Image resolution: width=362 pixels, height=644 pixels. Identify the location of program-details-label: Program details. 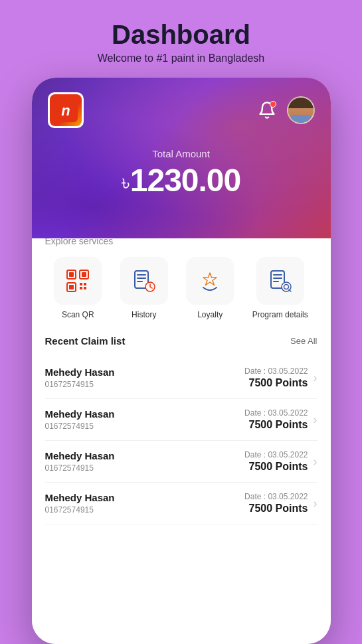
(280, 315).